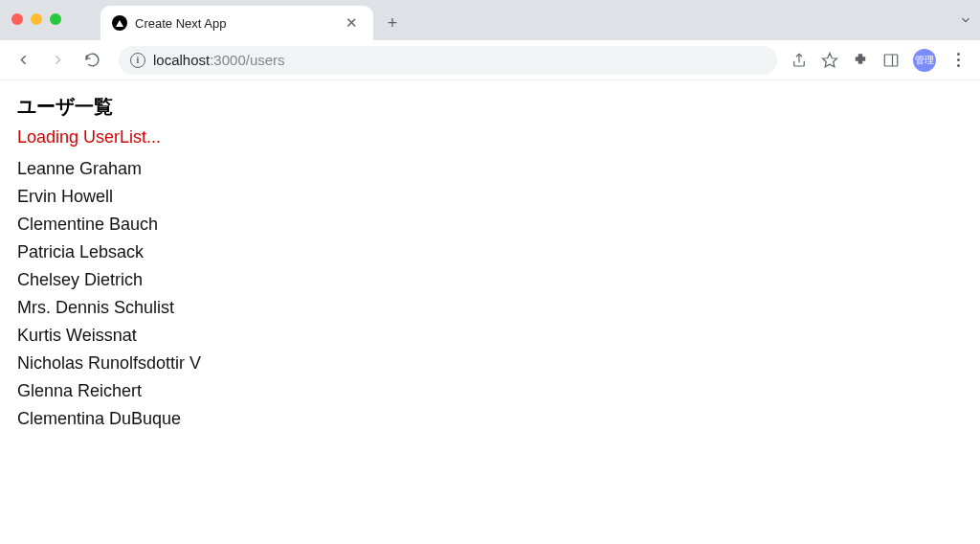  What do you see at coordinates (36, 19) in the screenshot?
I see `window-controls` at bounding box center [36, 19].